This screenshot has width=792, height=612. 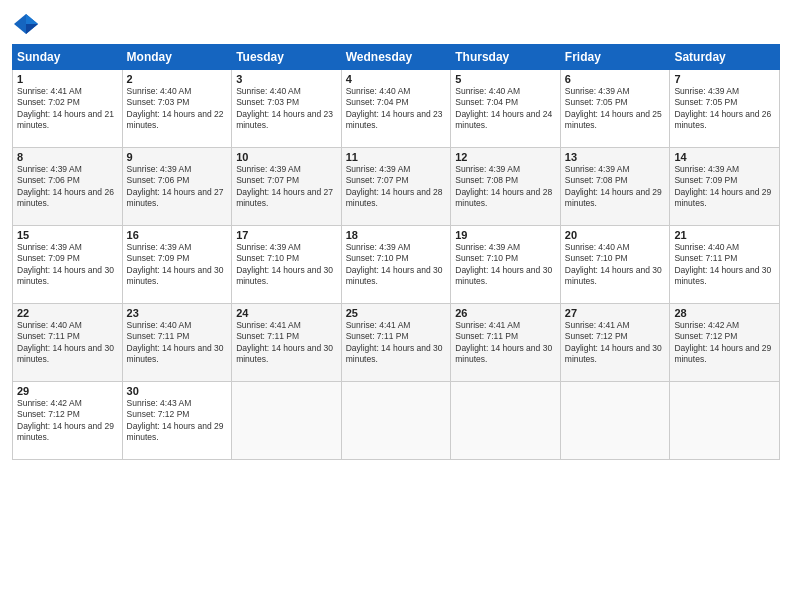 What do you see at coordinates (68, 109) in the screenshot?
I see `day-info: Sunrise: 4:41 AM Sunset: 7:02 PM Dayligh…` at bounding box center [68, 109].